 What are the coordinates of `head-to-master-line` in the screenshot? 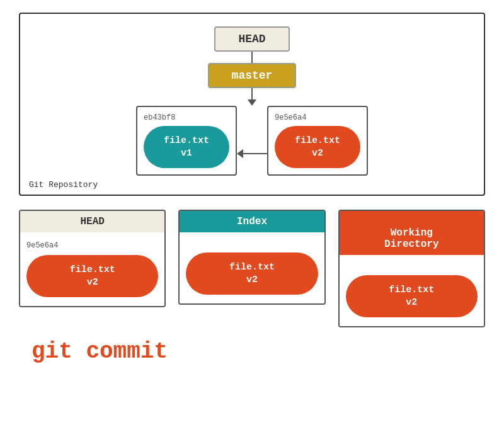 It's located at (252, 57).